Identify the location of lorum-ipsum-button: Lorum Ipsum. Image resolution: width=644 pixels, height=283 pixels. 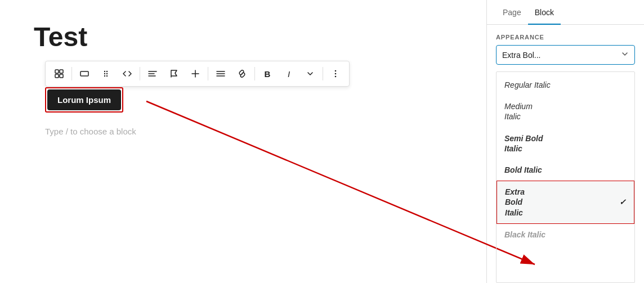
(84, 100).